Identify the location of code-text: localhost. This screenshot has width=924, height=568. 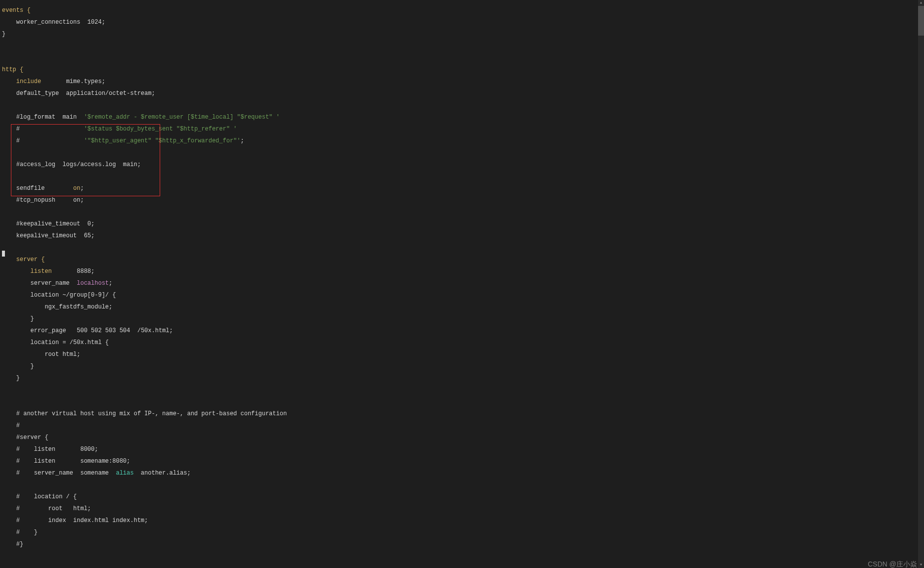
(93, 283).